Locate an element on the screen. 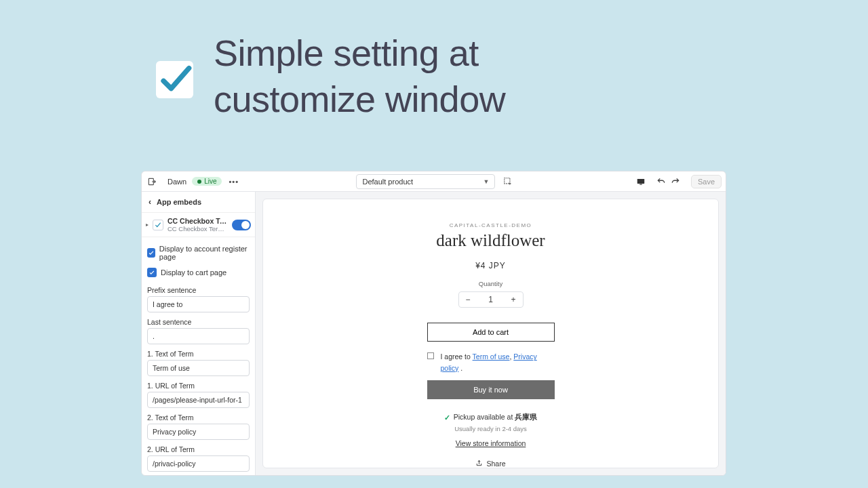  prefix-sentence-input: I agree to is located at coordinates (198, 304).